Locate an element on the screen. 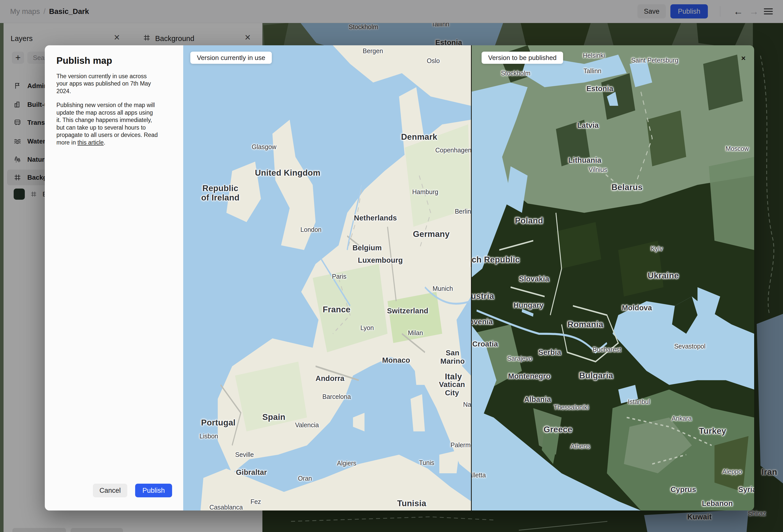 The image size is (783, 532). map-label-berlin: Berlin is located at coordinates (463, 212).